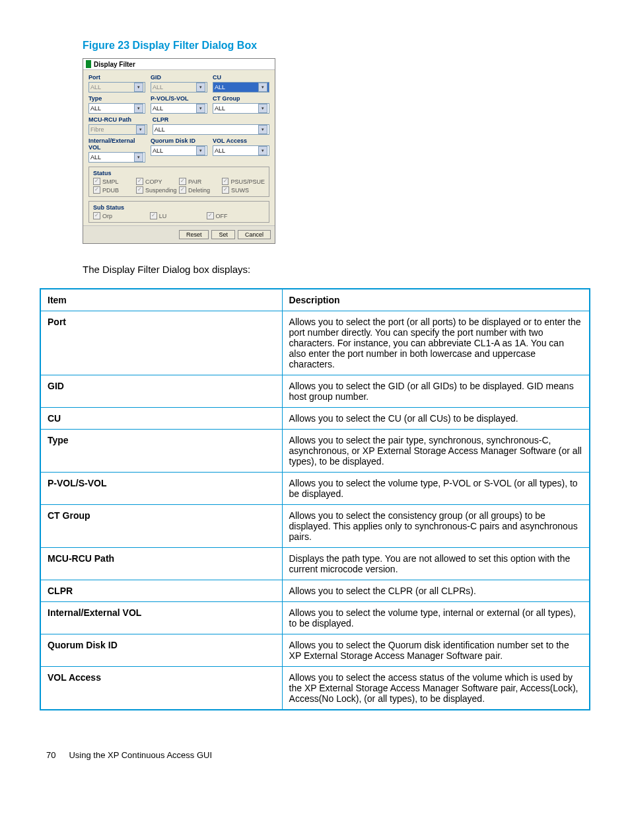  Describe the element at coordinates (315, 650) in the screenshot. I see `table-row: Quorum Disk IDAllows you to select the Q…` at that location.